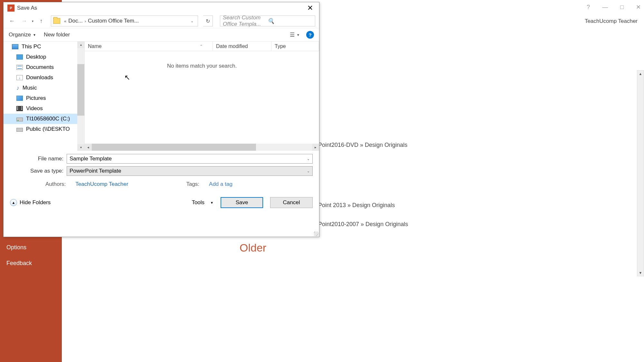 The height and width of the screenshot is (362, 644). I want to click on authors-value: TeachUcomp Teacher, so click(102, 184).